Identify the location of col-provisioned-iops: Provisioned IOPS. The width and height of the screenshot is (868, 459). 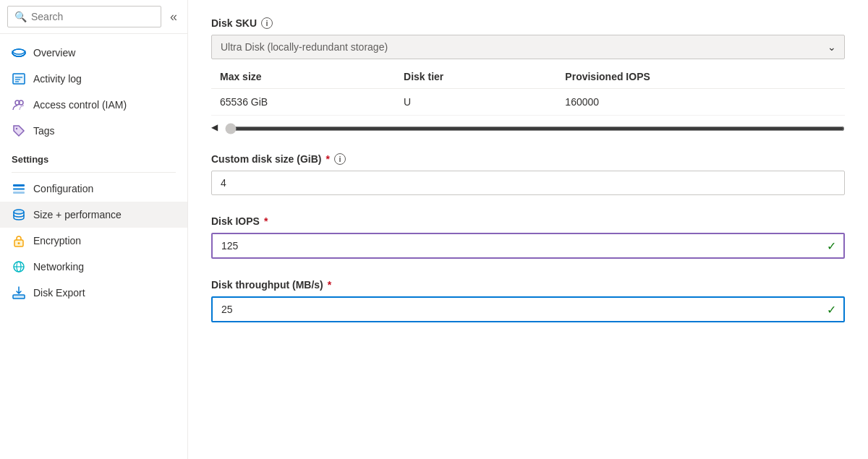
(700, 77).